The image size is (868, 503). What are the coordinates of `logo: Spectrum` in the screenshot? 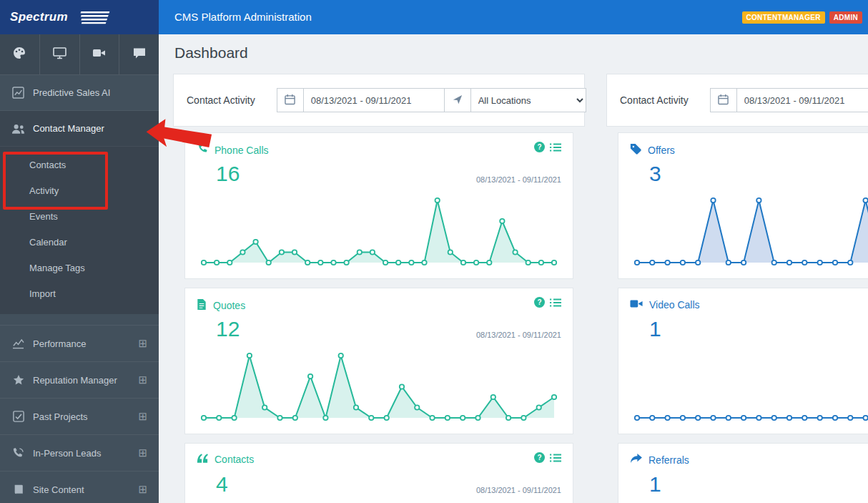 It's located at (79, 17).